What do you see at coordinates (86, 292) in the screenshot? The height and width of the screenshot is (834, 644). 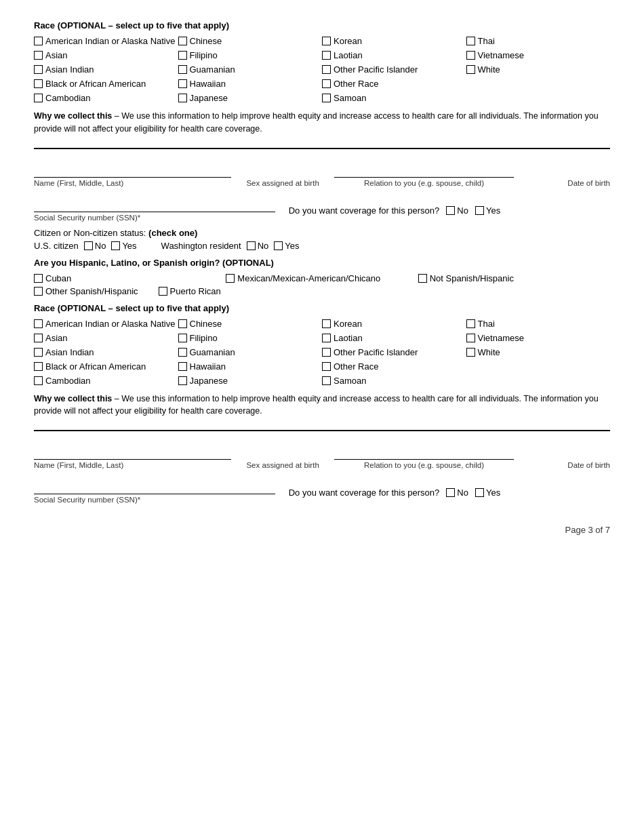 I see `hispanic-item-other-spanish: Other Spanish/Hispanic` at bounding box center [86, 292].